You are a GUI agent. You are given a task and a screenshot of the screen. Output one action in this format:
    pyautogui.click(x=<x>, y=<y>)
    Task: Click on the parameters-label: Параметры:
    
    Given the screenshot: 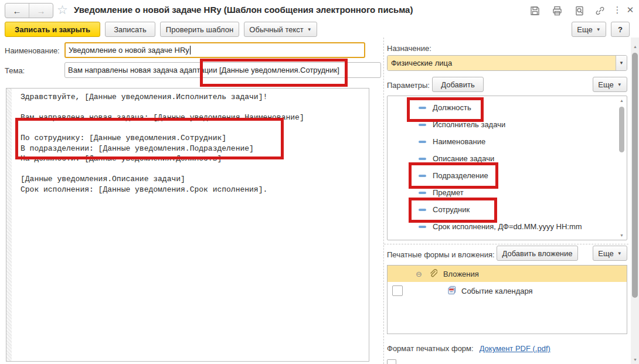 What is the action you would take?
    pyautogui.click(x=408, y=86)
    